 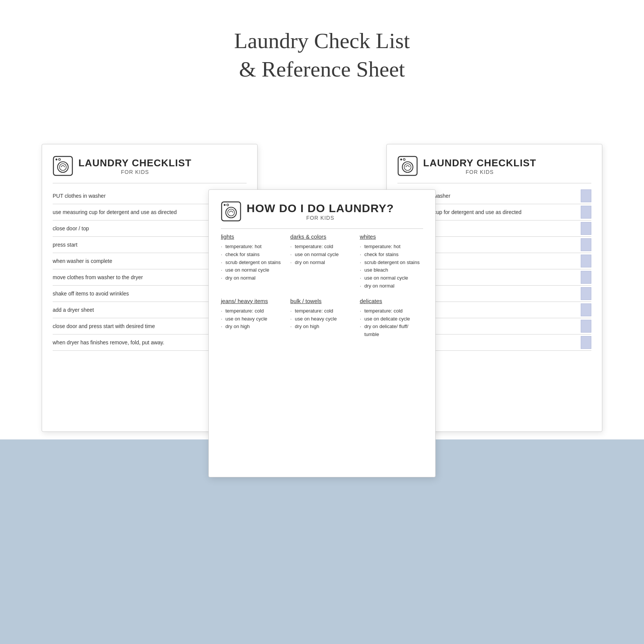 I want to click on whites-title: whites, so click(x=392, y=236).